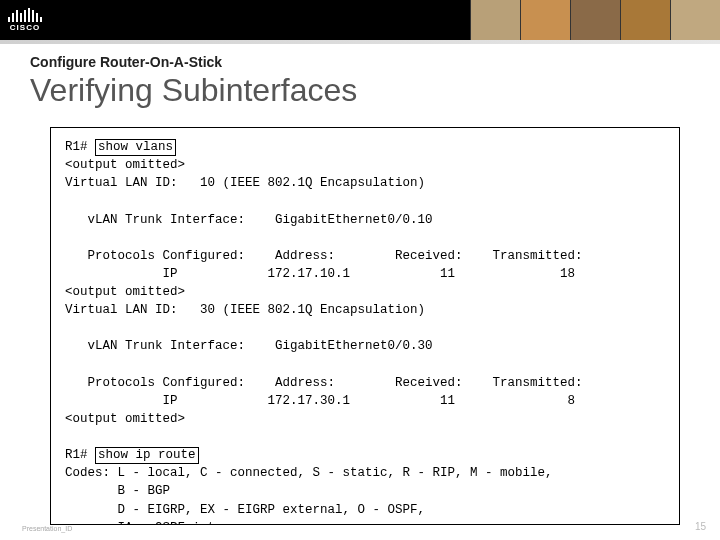 The height and width of the screenshot is (540, 720). I want to click on cli-line: D - EIGRP, EX - EIGRP external, O - OSPF…, so click(365, 510).